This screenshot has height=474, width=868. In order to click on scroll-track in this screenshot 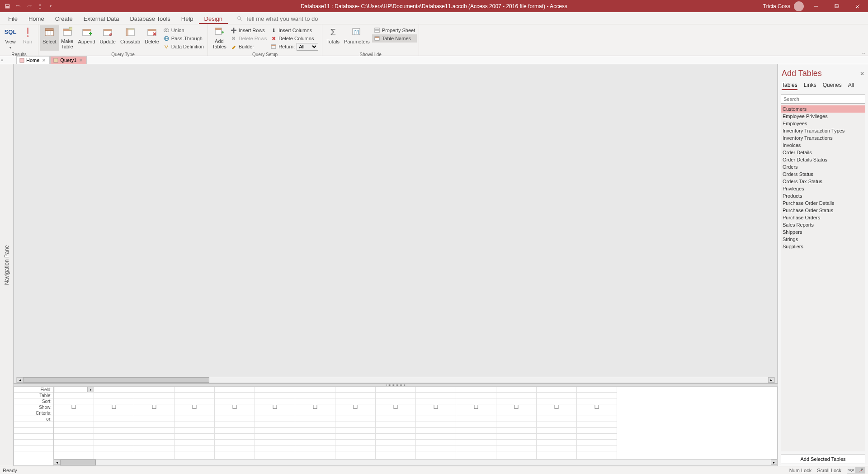, I will do `click(415, 462)`.